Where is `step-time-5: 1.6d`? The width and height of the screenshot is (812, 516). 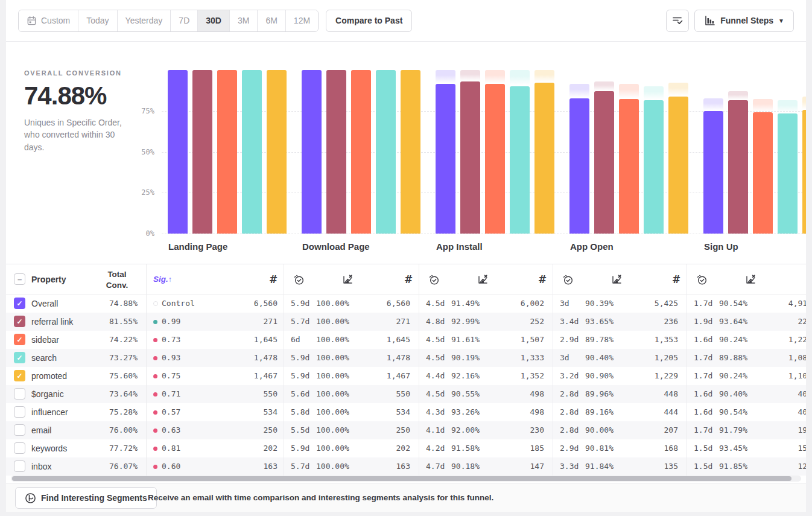
step-time-5: 1.6d is located at coordinates (703, 340).